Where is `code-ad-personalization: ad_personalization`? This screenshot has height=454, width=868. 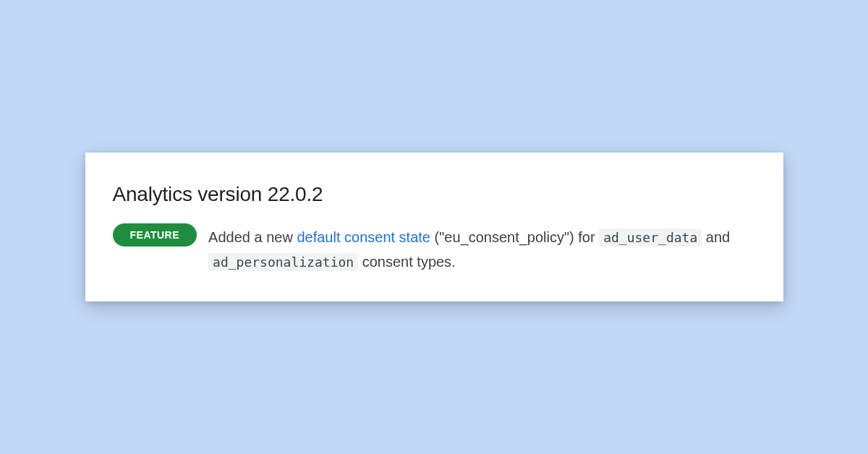 code-ad-personalization: ad_personalization is located at coordinates (284, 262).